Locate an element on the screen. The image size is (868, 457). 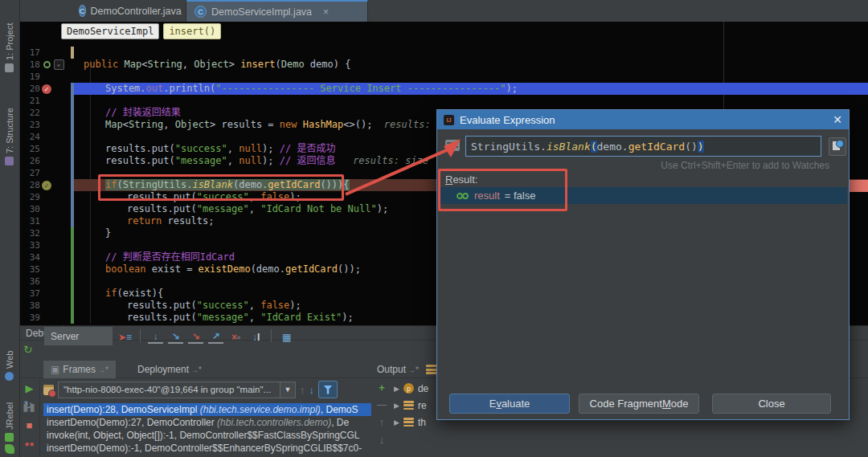
toolwindow-jrebel: JRebel is located at coordinates (10, 418).